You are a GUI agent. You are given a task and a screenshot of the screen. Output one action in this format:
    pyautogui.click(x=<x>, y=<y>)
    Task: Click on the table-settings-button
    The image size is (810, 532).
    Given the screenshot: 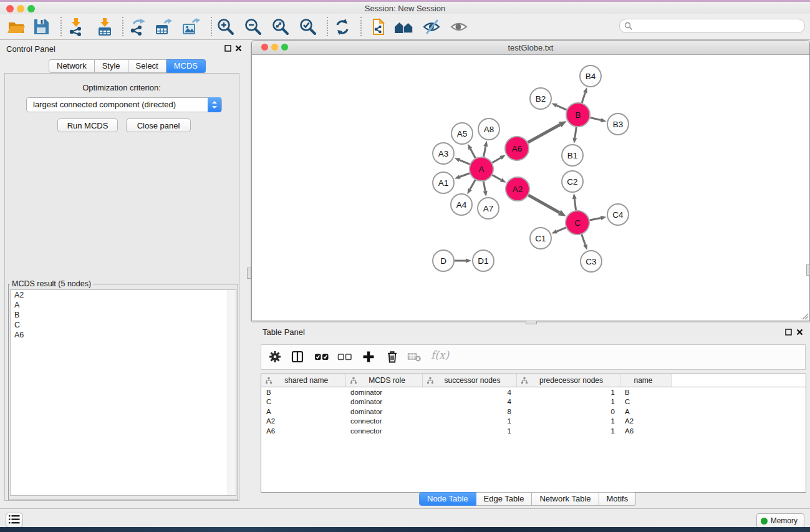 What is the action you would take?
    pyautogui.click(x=275, y=357)
    